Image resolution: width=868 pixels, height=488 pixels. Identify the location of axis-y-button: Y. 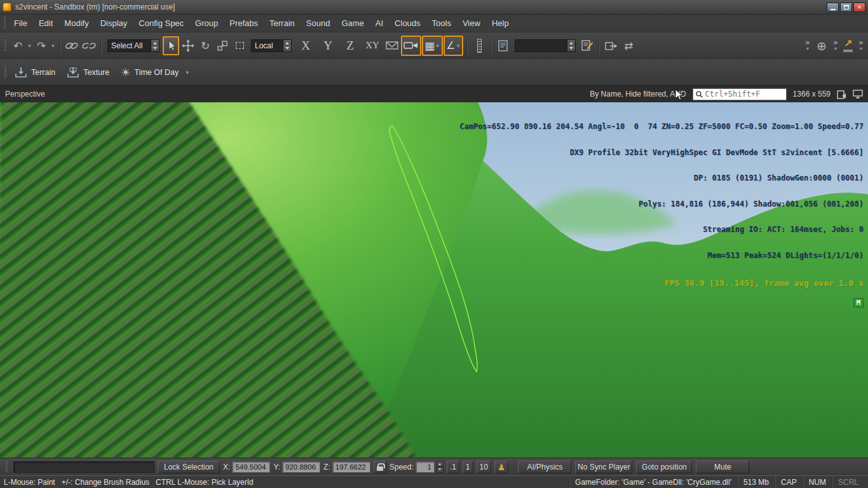
(328, 46).